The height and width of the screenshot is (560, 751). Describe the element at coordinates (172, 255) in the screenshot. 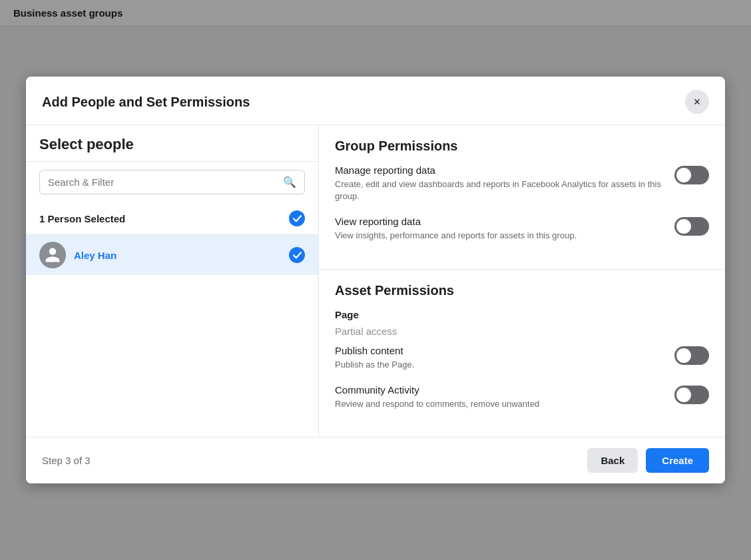

I see `person-row: Aley Han` at that location.